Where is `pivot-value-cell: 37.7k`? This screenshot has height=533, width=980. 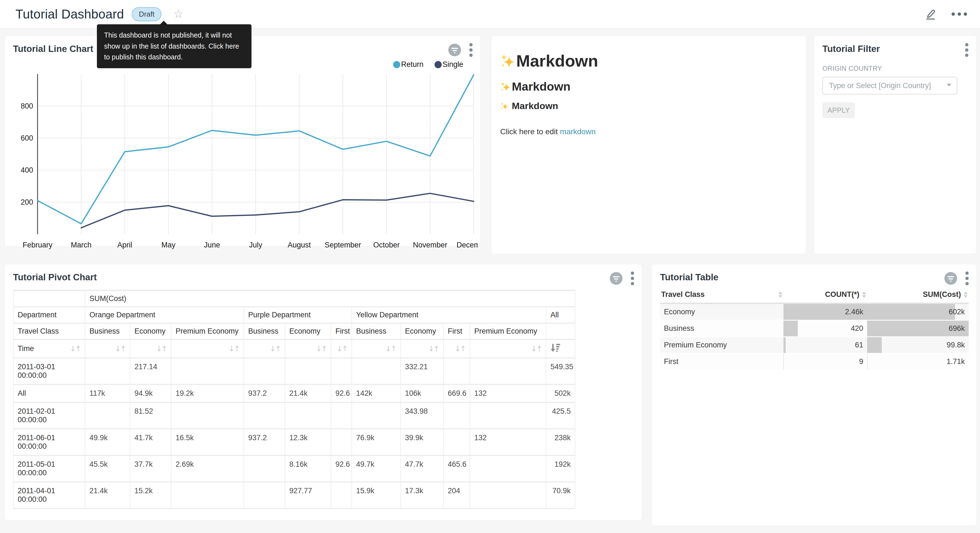
pivot-value-cell: 37.7k is located at coordinates (151, 469).